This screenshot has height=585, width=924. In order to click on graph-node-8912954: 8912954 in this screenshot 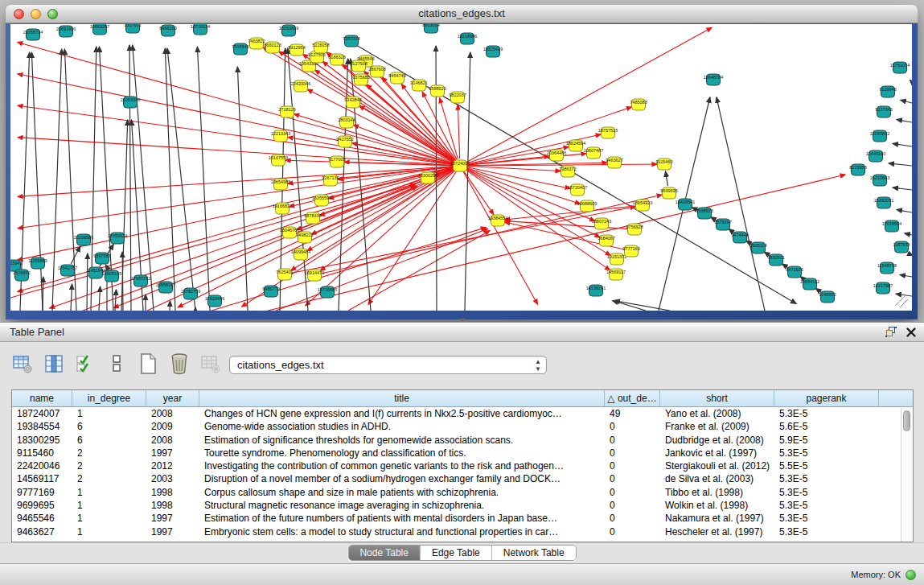, I will do `click(296, 50)`.